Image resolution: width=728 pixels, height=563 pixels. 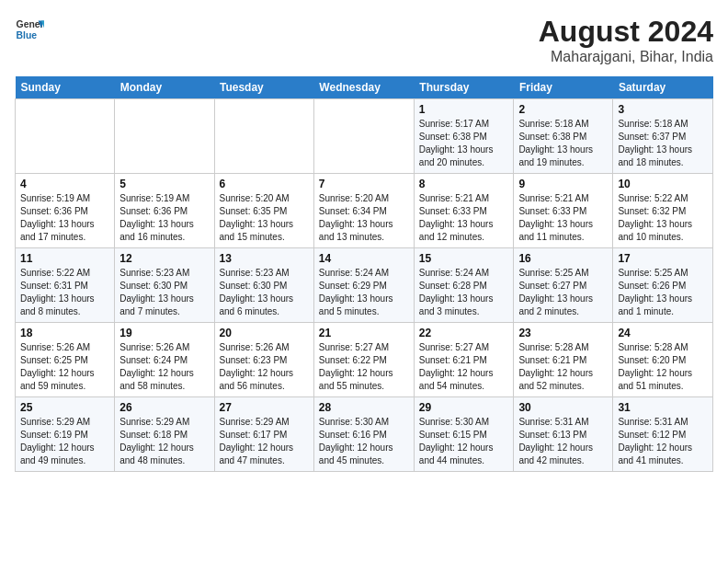 I want to click on calendar-cell: 26Sunrise: 5:29 AM Sunset: 6:18 PM Dayli…, so click(x=165, y=434).